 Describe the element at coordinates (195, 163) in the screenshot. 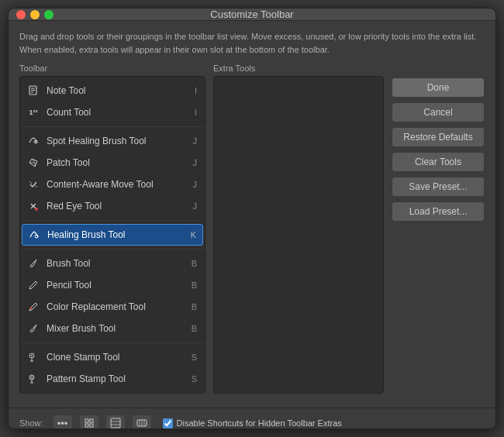

I see `patch-shortcut: J` at that location.